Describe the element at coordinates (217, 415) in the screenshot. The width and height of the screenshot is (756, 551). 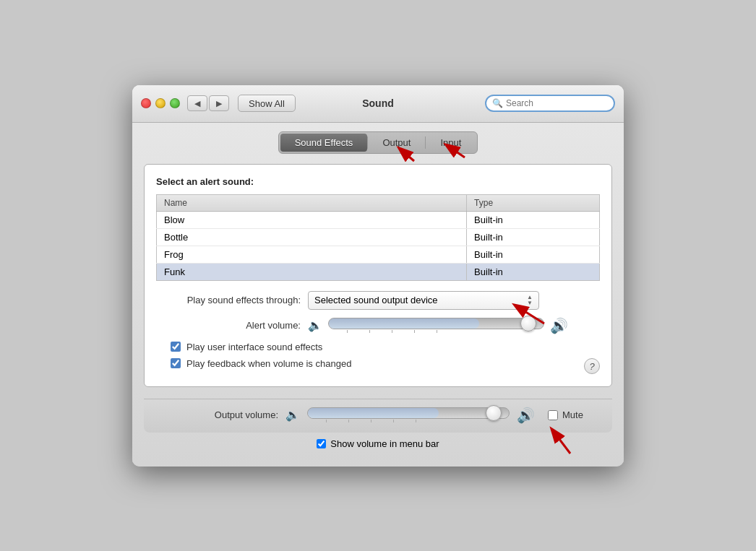
I see `output-volume-label: Output volume:` at that location.